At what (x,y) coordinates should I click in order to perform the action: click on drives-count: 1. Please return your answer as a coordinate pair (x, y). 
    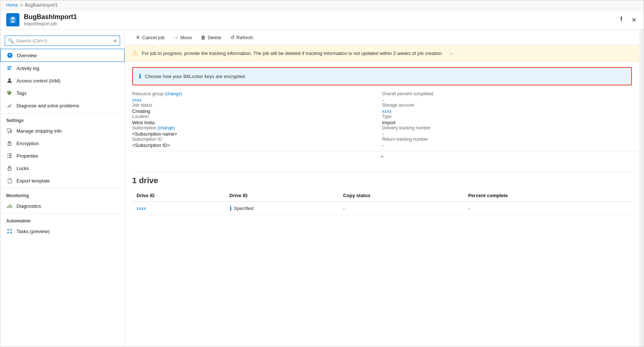
    Looking at the image, I should click on (134, 180).